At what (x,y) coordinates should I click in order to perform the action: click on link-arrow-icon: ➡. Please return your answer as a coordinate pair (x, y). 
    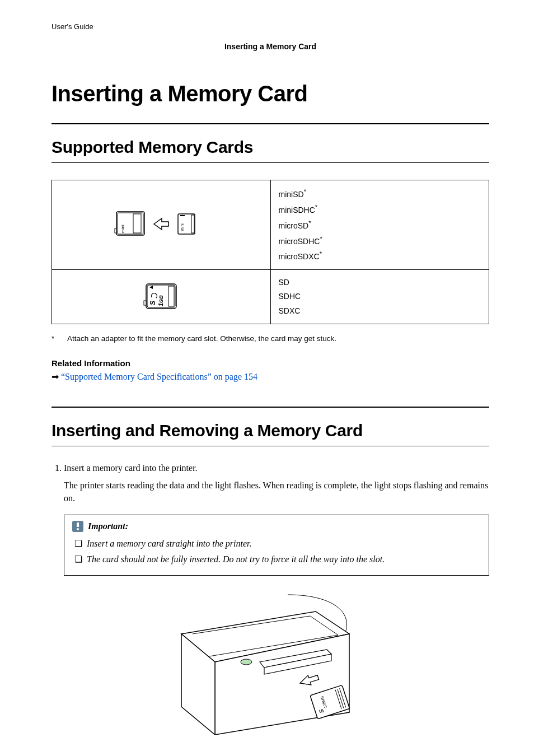
    Looking at the image, I should click on (55, 376).